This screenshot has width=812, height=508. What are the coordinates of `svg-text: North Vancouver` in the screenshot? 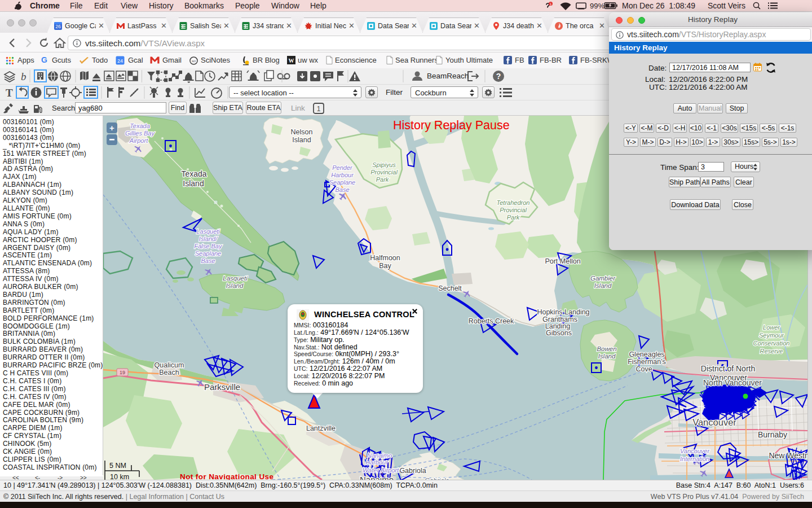 It's located at (732, 383).